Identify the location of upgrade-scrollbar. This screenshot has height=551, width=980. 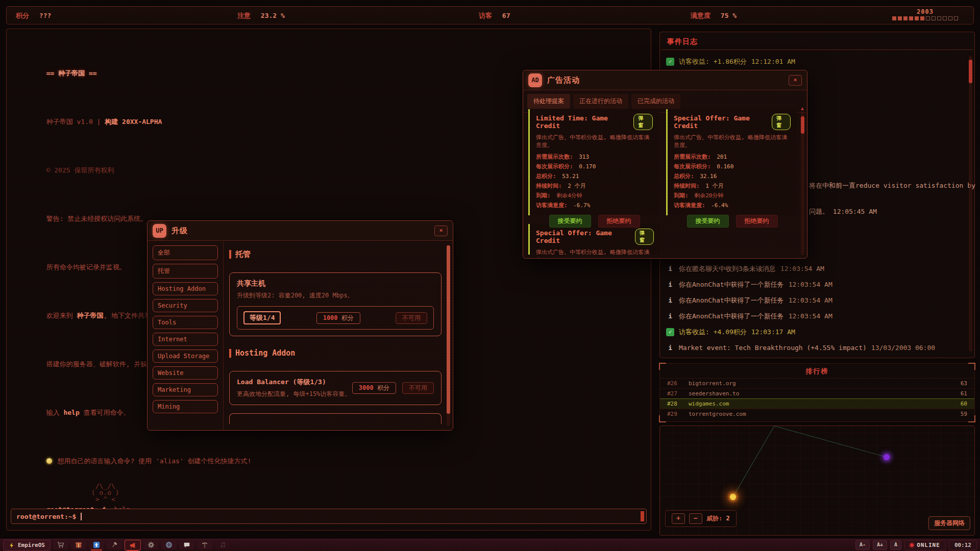
(448, 335).